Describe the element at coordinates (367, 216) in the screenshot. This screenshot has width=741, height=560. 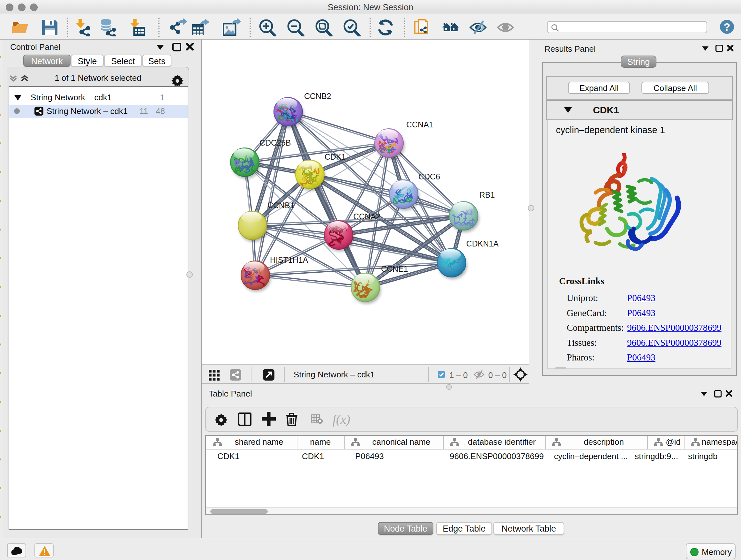
I see `svg-text: CCNA2` at that location.